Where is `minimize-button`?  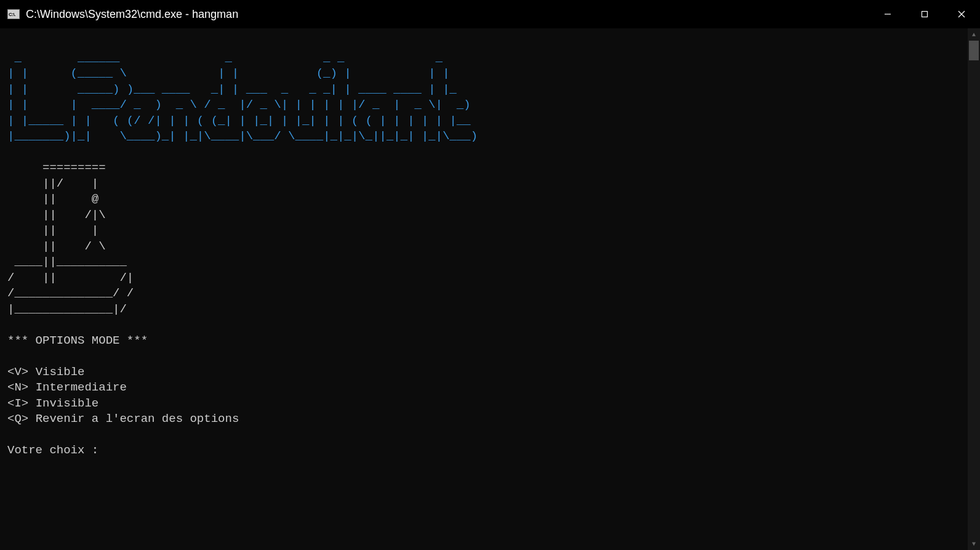
minimize-button is located at coordinates (888, 14).